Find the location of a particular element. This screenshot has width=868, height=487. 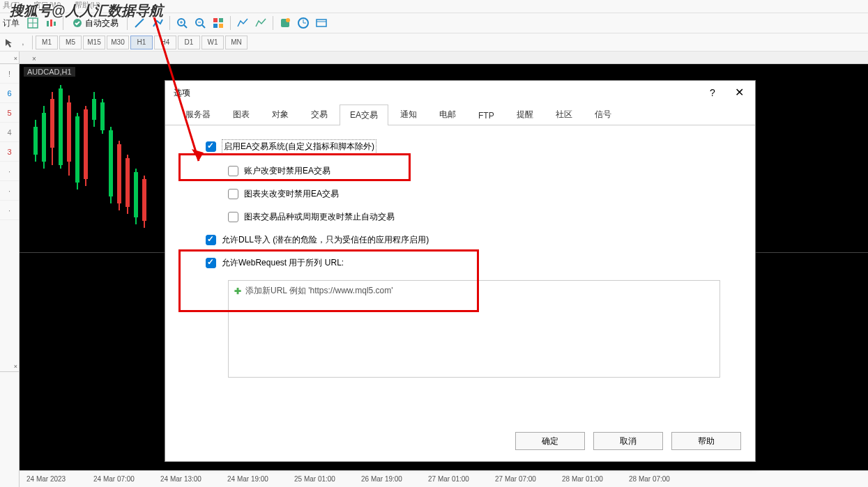

disable-profile-change-label: 图表夹改变时禁用EA交易 is located at coordinates (291, 194).